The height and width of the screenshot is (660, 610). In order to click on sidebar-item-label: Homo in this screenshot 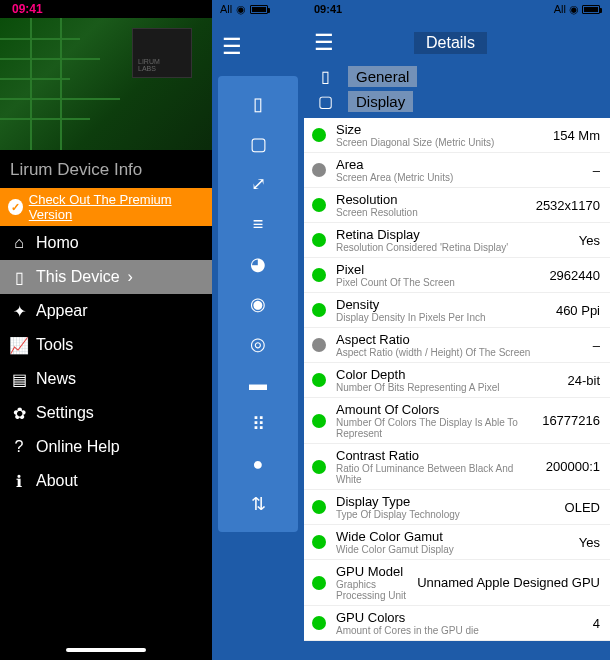, I will do `click(58, 243)`.